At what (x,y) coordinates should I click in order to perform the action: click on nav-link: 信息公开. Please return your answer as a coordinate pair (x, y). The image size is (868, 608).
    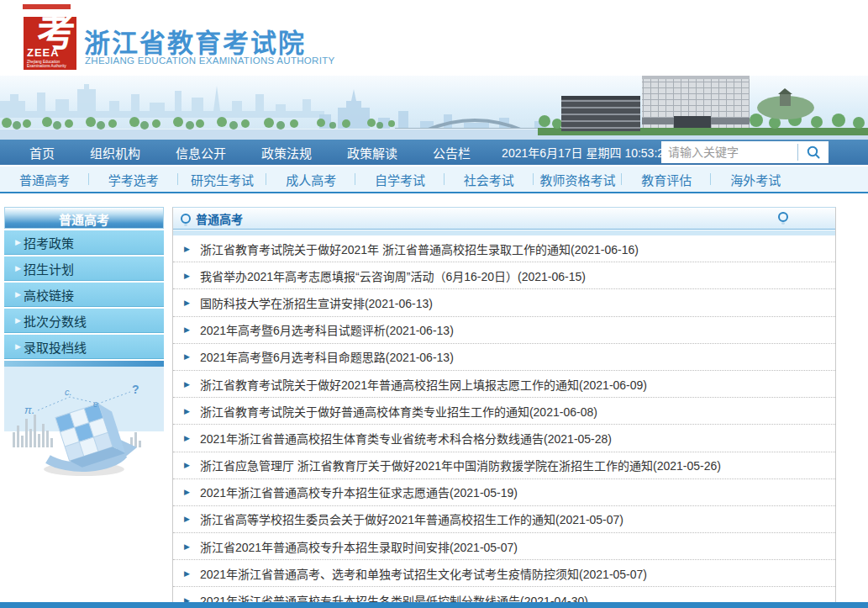
    Looking at the image, I should click on (201, 153).